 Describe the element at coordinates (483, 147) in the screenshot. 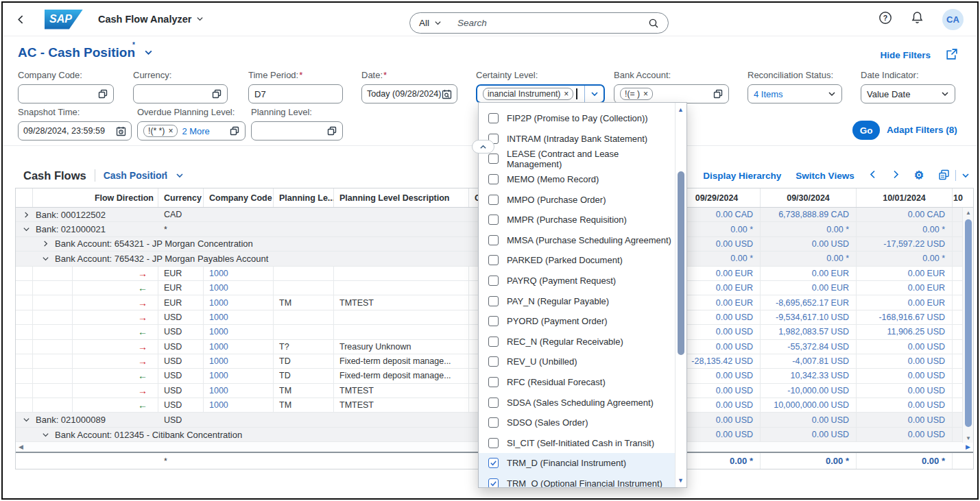

I see `collapse-filter-bar-button` at that location.